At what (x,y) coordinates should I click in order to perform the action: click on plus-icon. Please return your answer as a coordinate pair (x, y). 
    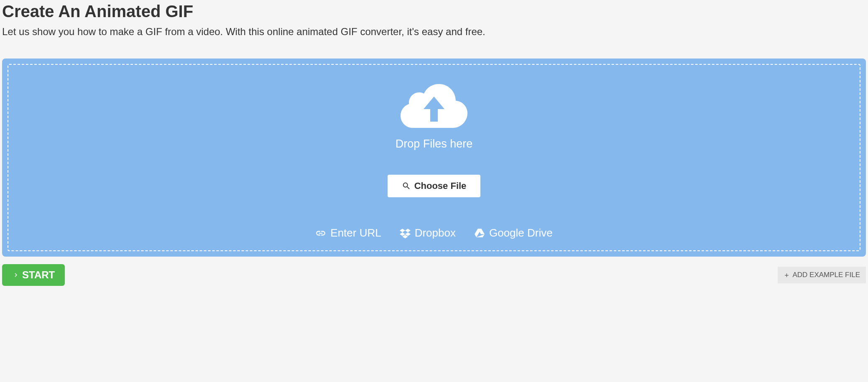
    Looking at the image, I should click on (787, 275).